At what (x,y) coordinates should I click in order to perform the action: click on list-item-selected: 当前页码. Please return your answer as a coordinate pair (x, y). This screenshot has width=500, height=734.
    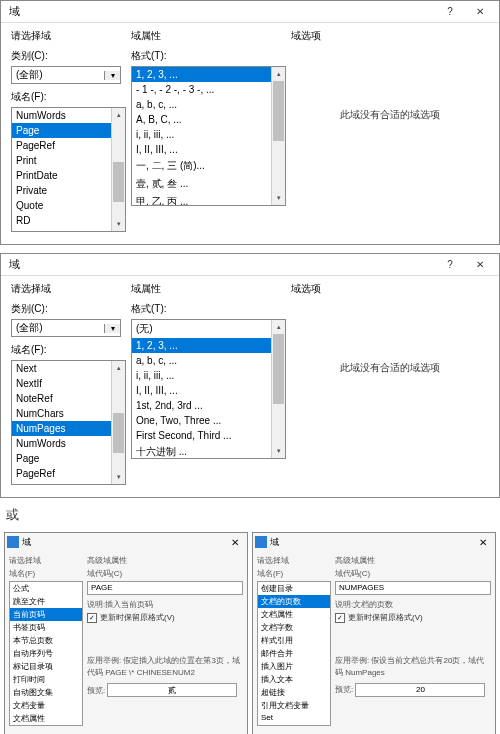
    Looking at the image, I should click on (46, 614).